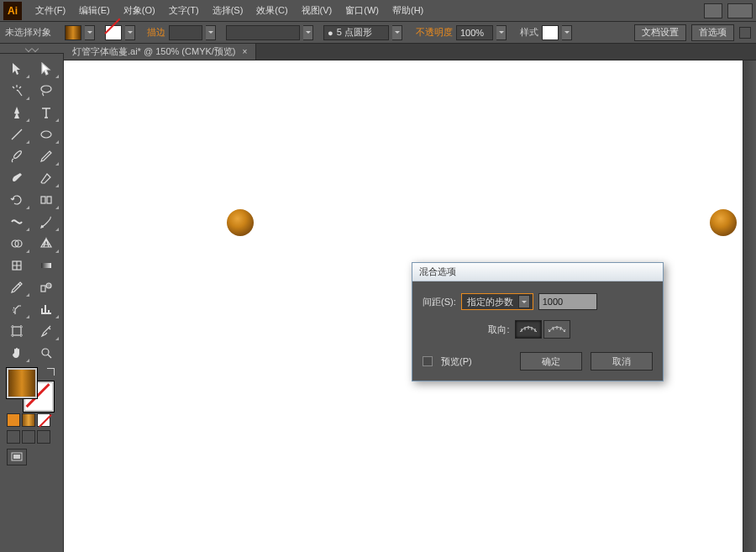  Describe the element at coordinates (160, 52) in the screenshot. I see `document-tab: 灯管字体临蔓.ai* @ 150% (CMYK/预览) ×` at that location.